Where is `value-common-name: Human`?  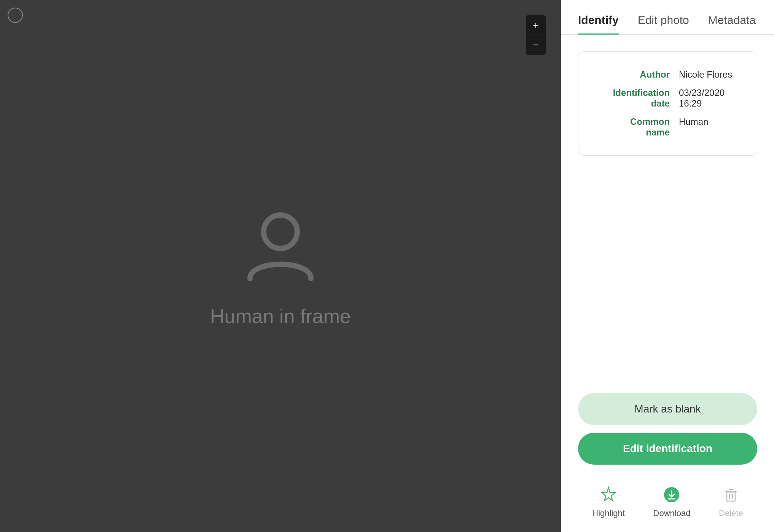
value-common-name: Human is located at coordinates (693, 127).